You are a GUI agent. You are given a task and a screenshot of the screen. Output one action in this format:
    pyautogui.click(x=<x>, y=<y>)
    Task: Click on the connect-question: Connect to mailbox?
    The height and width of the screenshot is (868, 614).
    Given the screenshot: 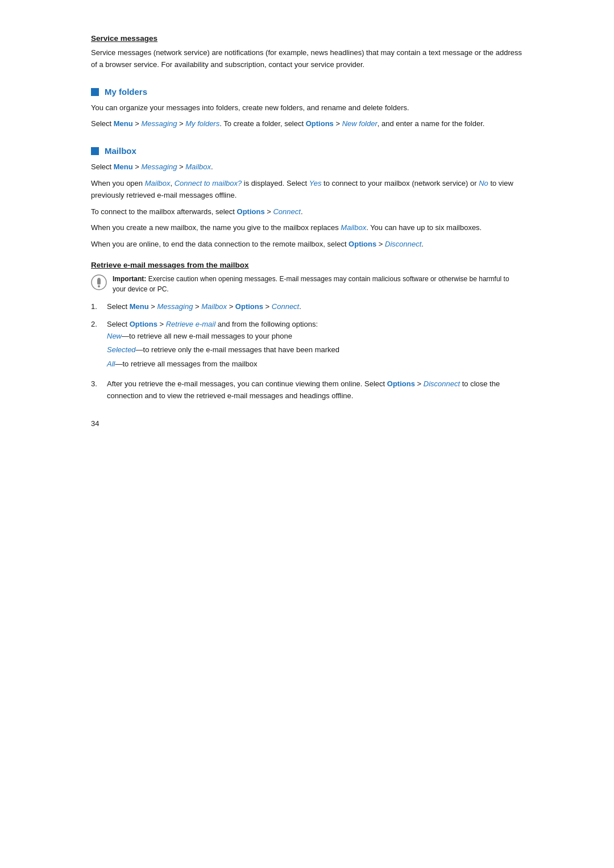 What is the action you would take?
    pyautogui.click(x=208, y=183)
    